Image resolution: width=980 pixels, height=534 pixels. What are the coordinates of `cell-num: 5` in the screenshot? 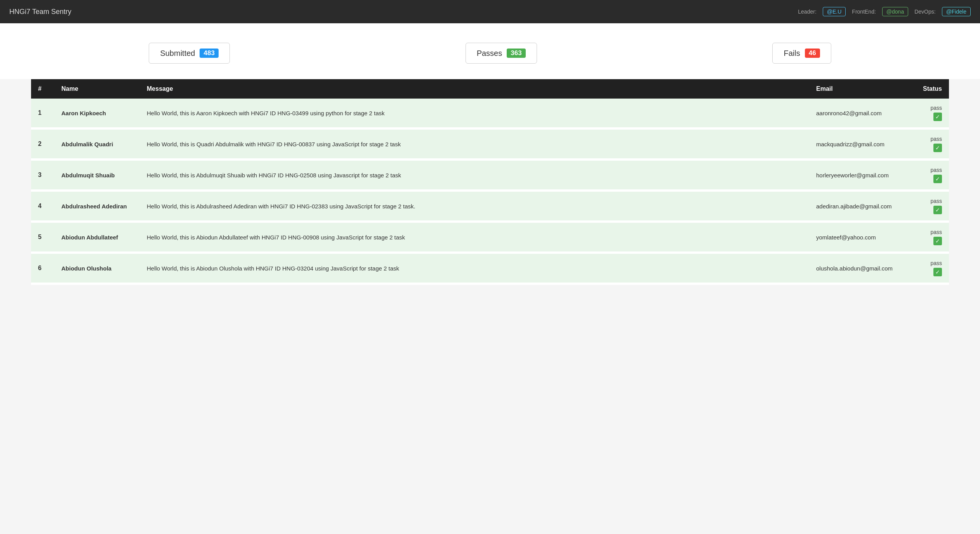 It's located at (43, 237).